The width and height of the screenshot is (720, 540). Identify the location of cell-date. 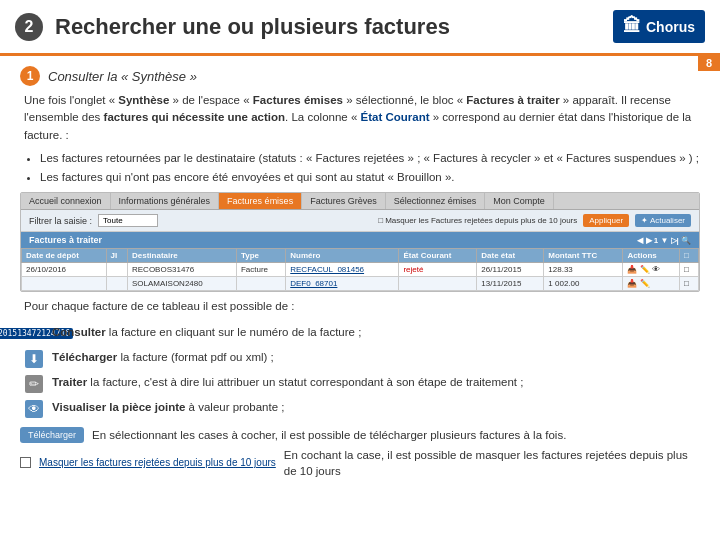
(64, 284).